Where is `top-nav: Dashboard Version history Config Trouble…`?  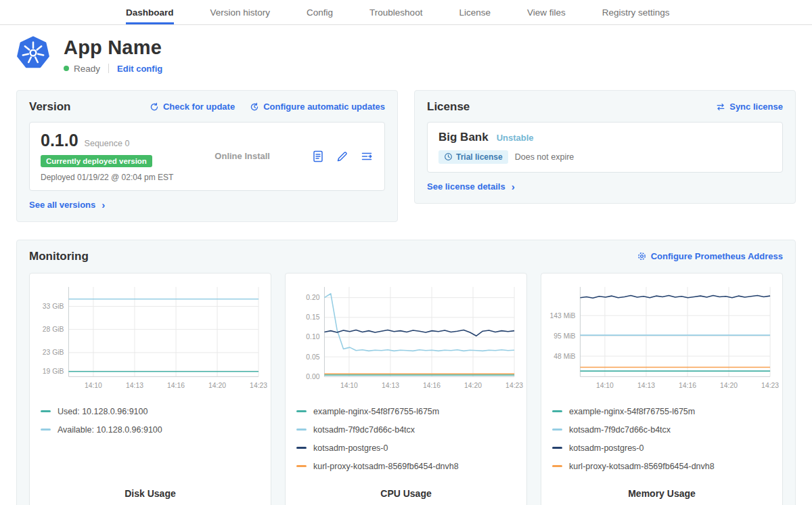
top-nav: Dashboard Version history Config Trouble… is located at coordinates (406, 12).